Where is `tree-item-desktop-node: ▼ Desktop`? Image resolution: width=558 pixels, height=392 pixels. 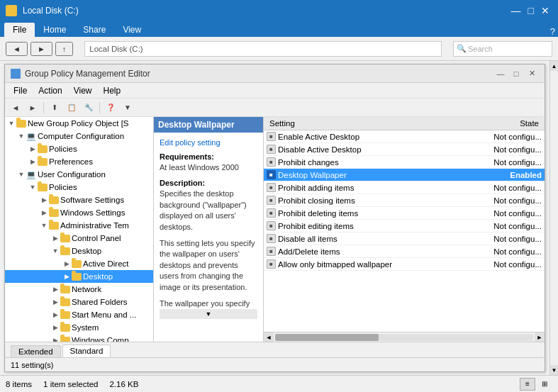 tree-item-desktop-node: ▼ Desktop is located at coordinates (79, 251).